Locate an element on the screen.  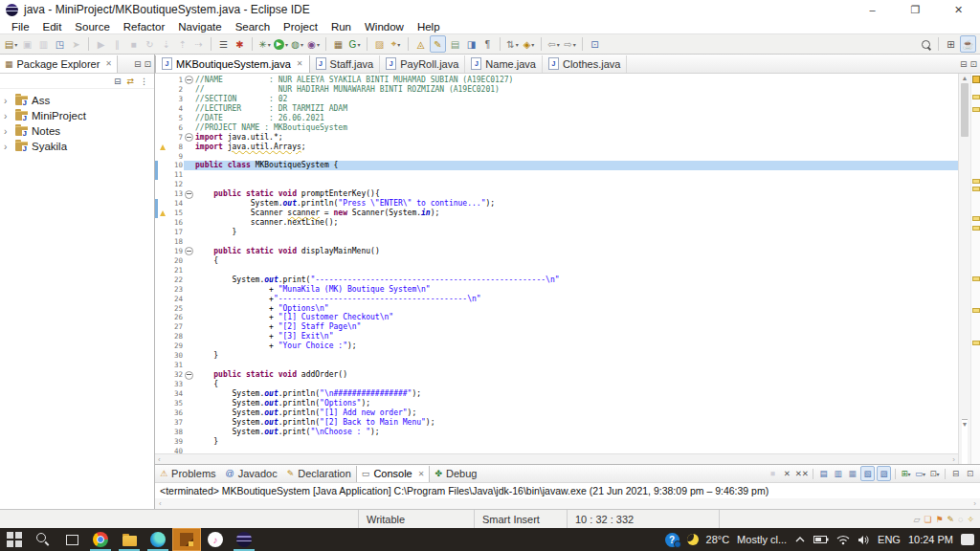
generate-icon: G▾ is located at coordinates (354, 44).